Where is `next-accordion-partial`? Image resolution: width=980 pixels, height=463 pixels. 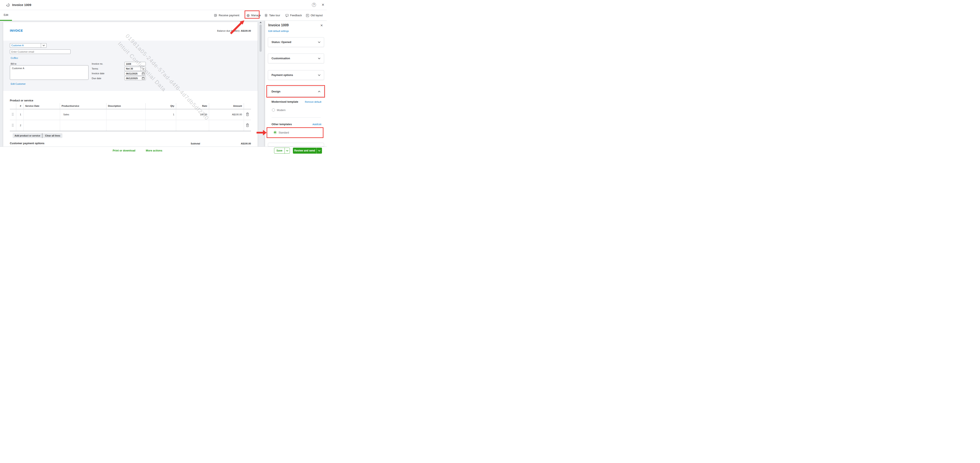
next-accordion-partial is located at coordinates (296, 145).